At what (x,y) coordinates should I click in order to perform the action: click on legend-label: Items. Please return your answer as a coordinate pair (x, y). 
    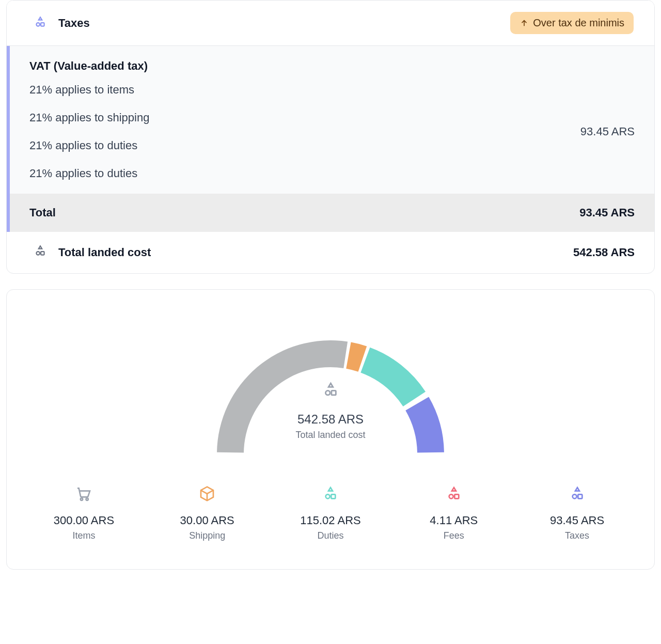
    Looking at the image, I should click on (84, 536).